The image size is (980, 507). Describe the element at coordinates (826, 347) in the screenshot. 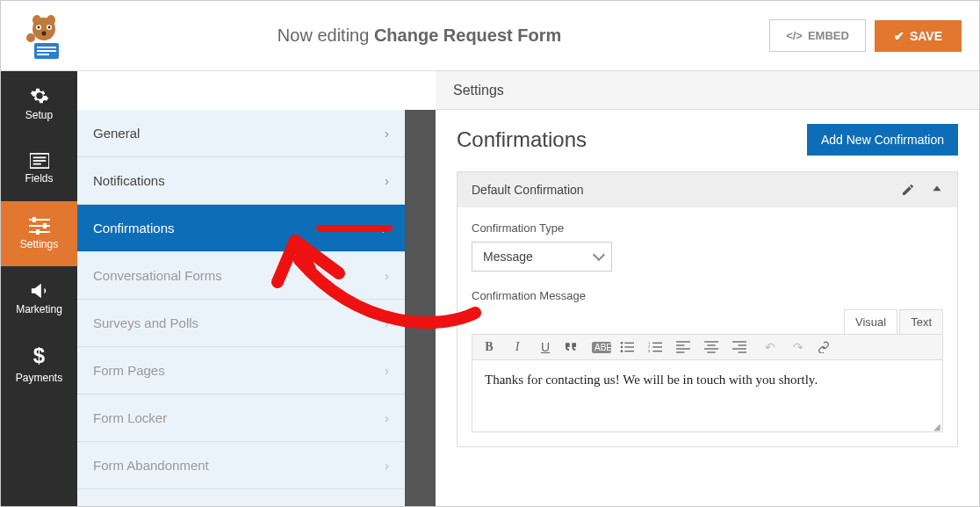

I see `link-button` at that location.